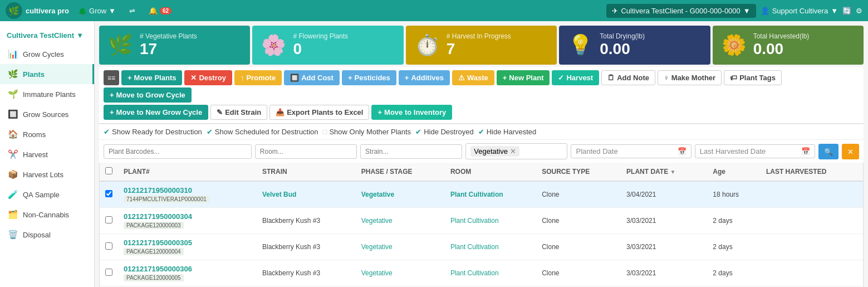  Describe the element at coordinates (327, 45) in the screenshot. I see `stat-card-flowering: 🌸 # Flowering Plants 0` at that location.